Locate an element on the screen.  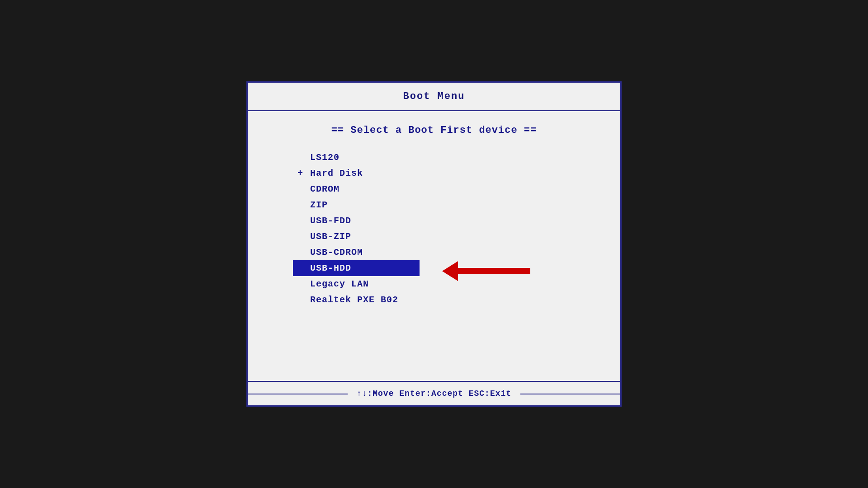
list-item: USB-FDD is located at coordinates (443, 221).